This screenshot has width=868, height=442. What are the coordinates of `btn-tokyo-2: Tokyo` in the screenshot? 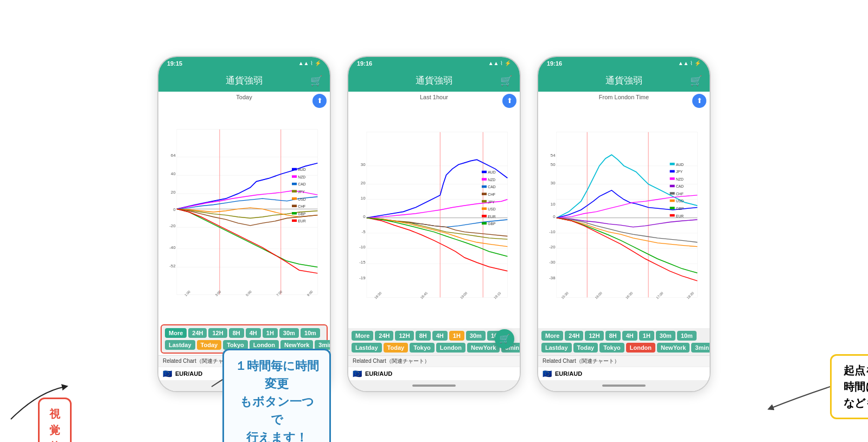 It's located at (422, 348).